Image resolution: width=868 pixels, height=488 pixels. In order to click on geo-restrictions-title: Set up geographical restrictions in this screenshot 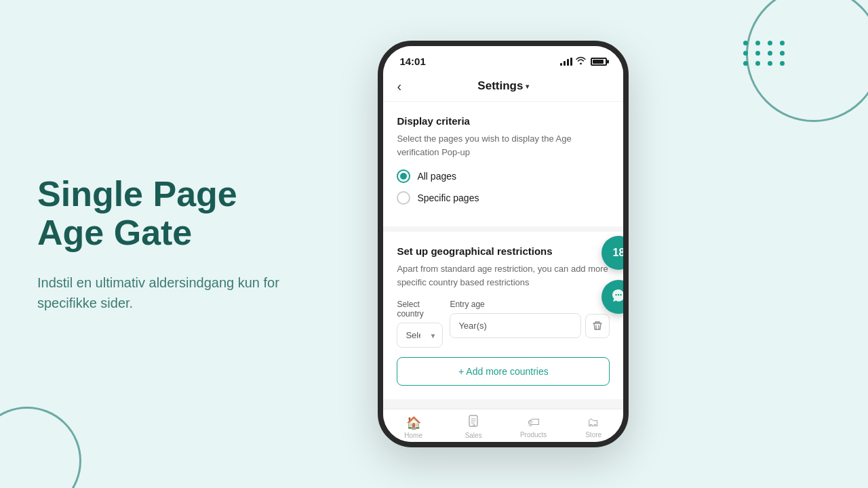, I will do `click(503, 251)`.